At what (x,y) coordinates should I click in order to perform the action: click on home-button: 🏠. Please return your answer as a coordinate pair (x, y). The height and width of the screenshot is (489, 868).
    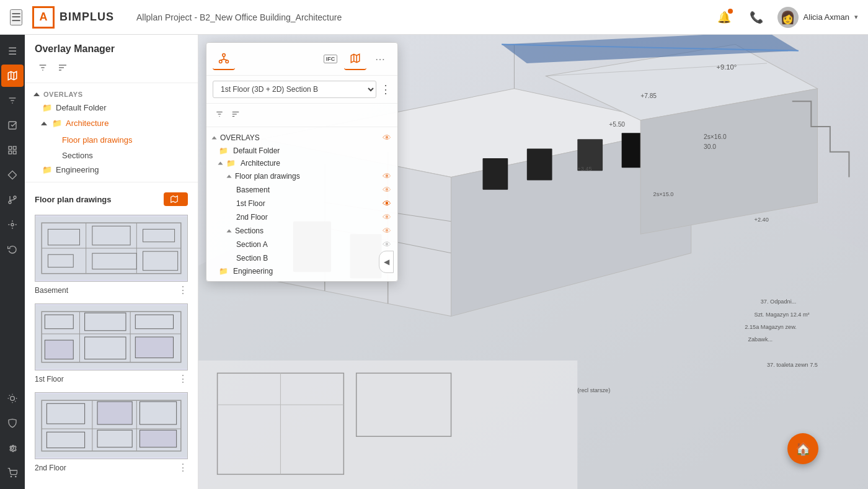
    Looking at the image, I should click on (803, 449).